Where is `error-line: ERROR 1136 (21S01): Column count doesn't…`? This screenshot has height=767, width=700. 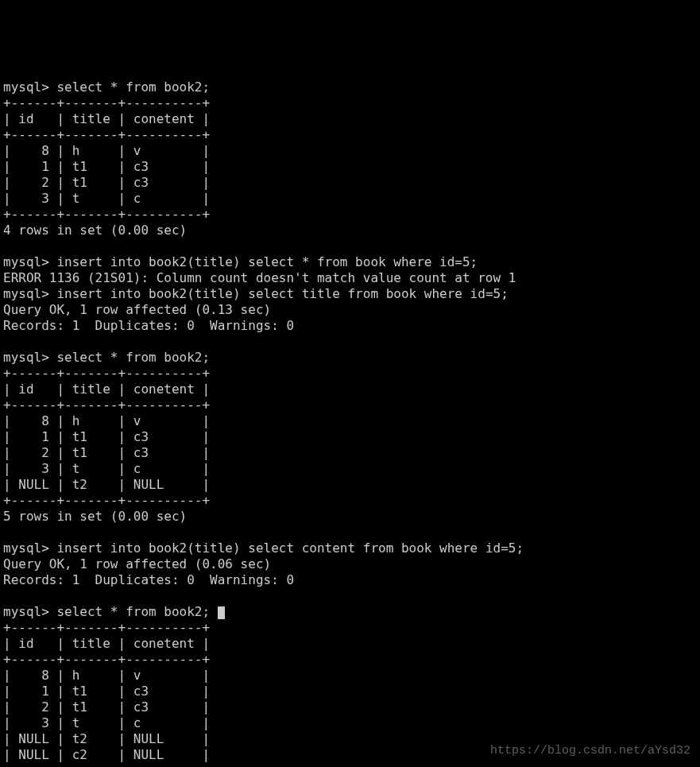 error-line: ERROR 1136 (21S01): Column count doesn't… is located at coordinates (259, 278).